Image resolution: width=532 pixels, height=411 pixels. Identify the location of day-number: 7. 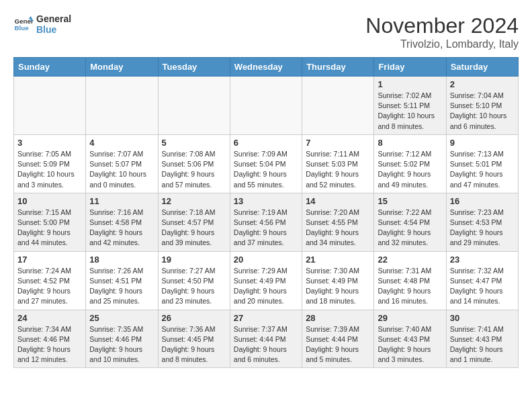
(338, 142).